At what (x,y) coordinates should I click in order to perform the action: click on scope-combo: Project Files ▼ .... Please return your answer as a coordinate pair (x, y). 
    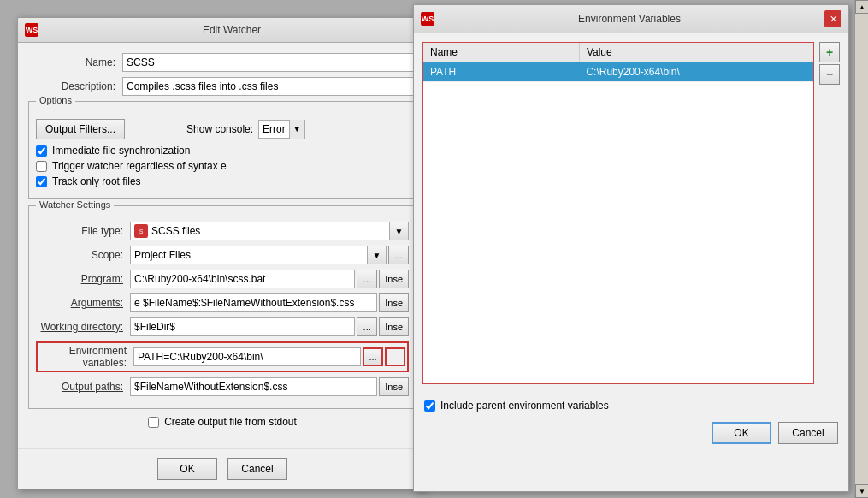
    Looking at the image, I should click on (269, 255).